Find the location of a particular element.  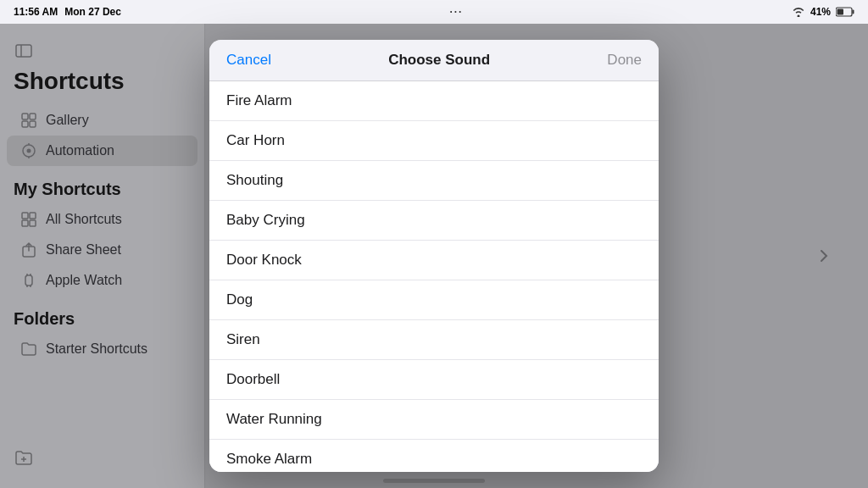

status-bar-right: 41% is located at coordinates (823, 12).